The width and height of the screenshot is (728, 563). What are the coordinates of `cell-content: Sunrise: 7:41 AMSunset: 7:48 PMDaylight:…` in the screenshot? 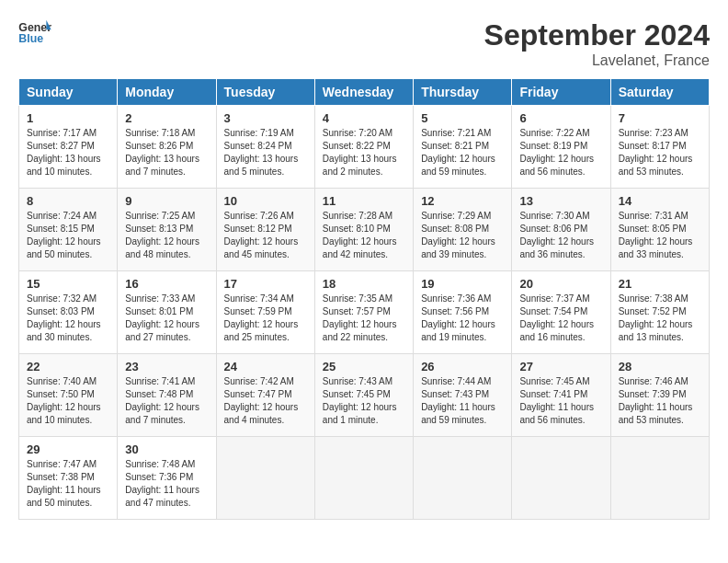 It's located at (166, 401).